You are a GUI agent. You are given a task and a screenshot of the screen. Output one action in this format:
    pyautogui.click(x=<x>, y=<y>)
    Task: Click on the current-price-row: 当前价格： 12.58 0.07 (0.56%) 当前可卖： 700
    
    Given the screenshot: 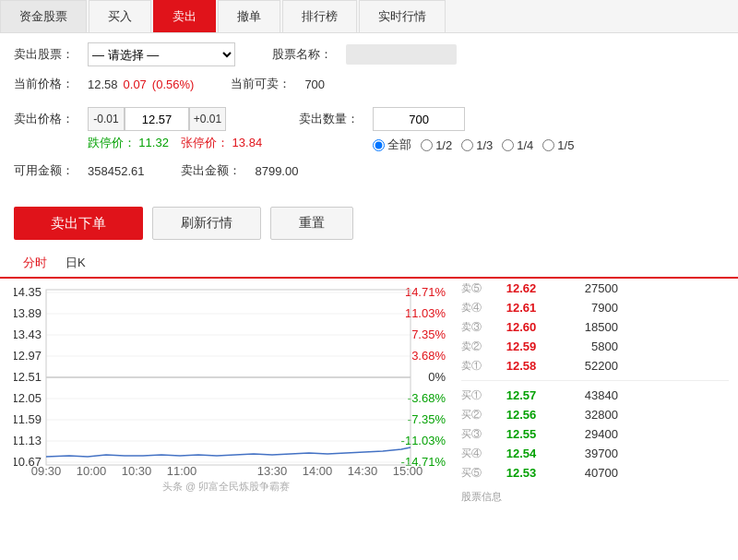 What is the action you would take?
    pyautogui.click(x=369, y=84)
    